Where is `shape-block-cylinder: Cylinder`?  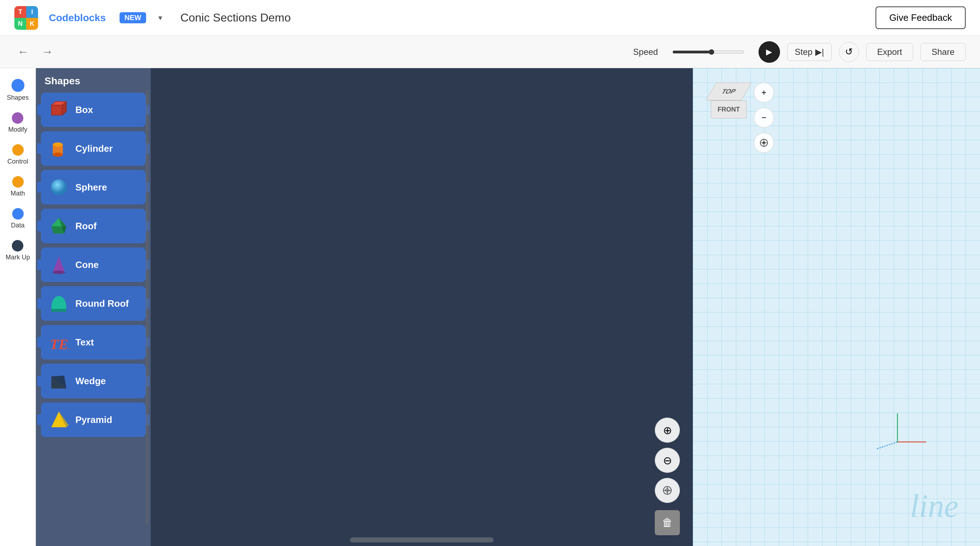 shape-block-cylinder: Cylinder is located at coordinates (94, 148).